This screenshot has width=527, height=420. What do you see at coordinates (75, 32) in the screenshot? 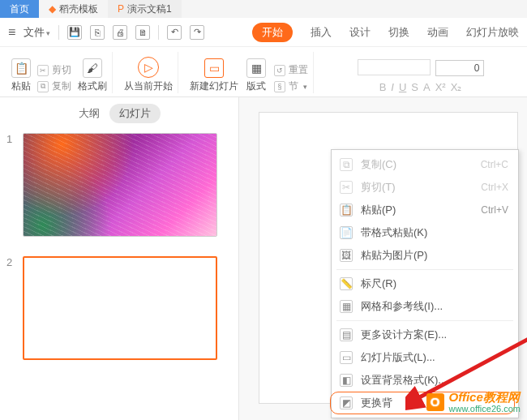
I see `save-icon: 💾` at bounding box center [75, 32].